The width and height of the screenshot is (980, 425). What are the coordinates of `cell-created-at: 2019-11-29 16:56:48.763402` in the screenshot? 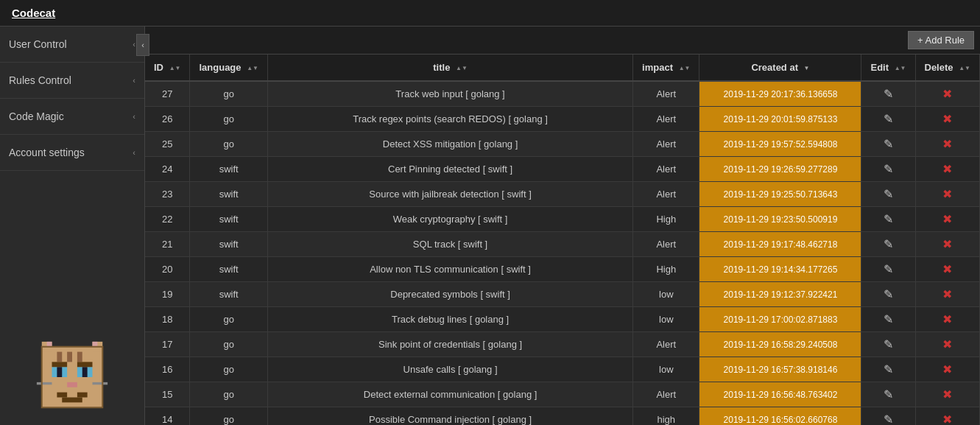 It's located at (780, 395).